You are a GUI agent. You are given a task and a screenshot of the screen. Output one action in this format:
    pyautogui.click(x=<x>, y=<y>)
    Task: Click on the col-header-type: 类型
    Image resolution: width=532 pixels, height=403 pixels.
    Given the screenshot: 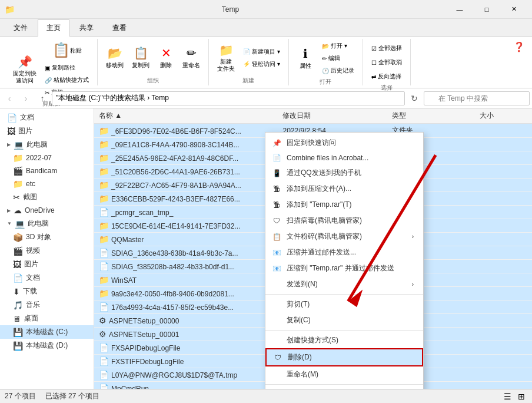 What is the action you would take?
    pyautogui.click(x=431, y=116)
    